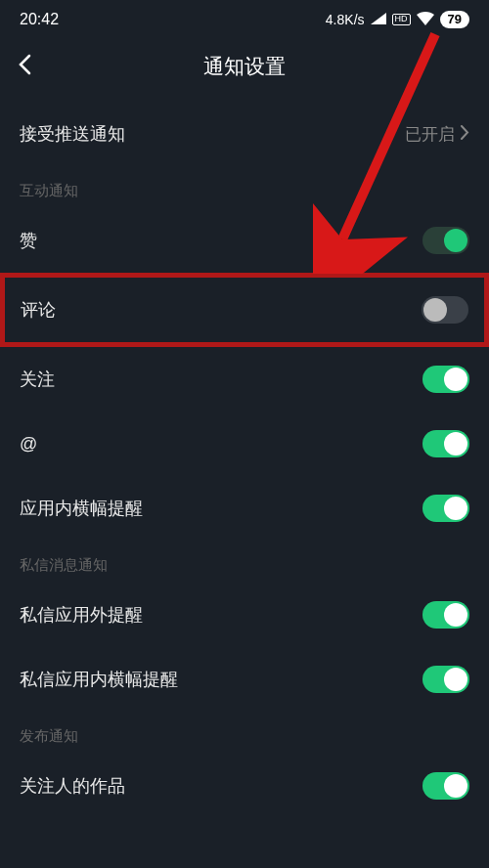  I want to click on status-right: 4.8K/s HD 79, so click(397, 20).